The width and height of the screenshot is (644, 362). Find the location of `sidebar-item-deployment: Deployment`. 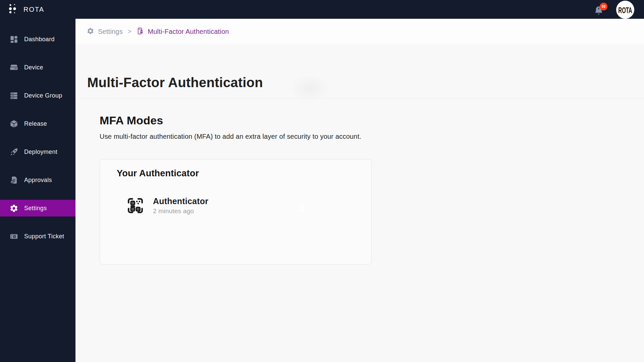

sidebar-item-deployment: Deployment is located at coordinates (38, 152).